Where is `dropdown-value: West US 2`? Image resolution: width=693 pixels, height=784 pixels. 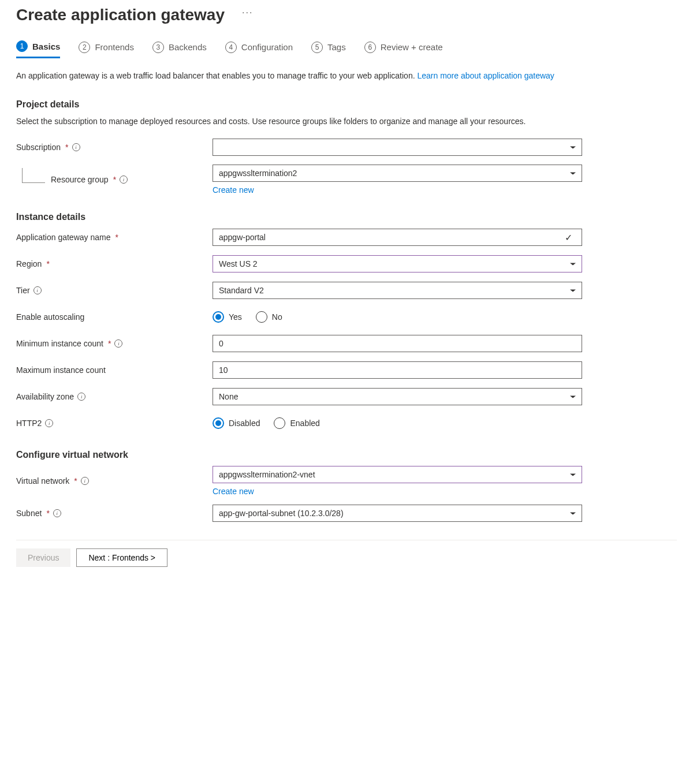 dropdown-value: West US 2 is located at coordinates (394, 264).